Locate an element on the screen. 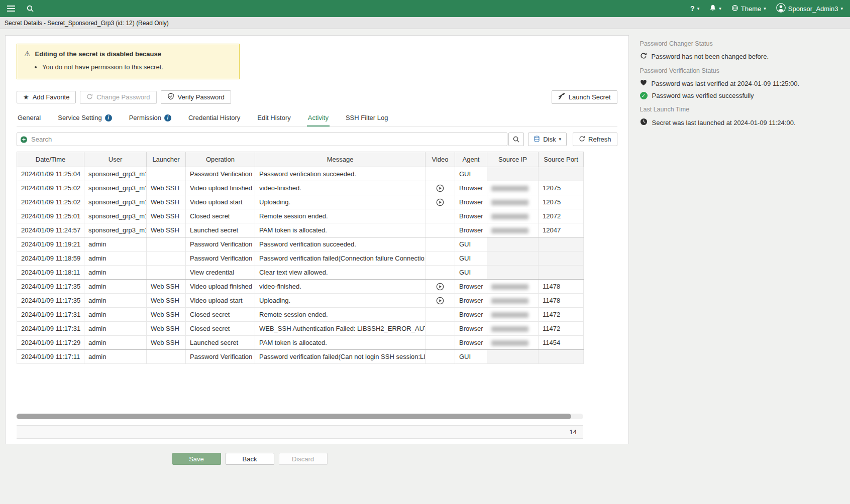 The width and height of the screenshot is (850, 504). table-row: 2024/01/09 11:18:59 admin Password Verif… is located at coordinates (300, 259).